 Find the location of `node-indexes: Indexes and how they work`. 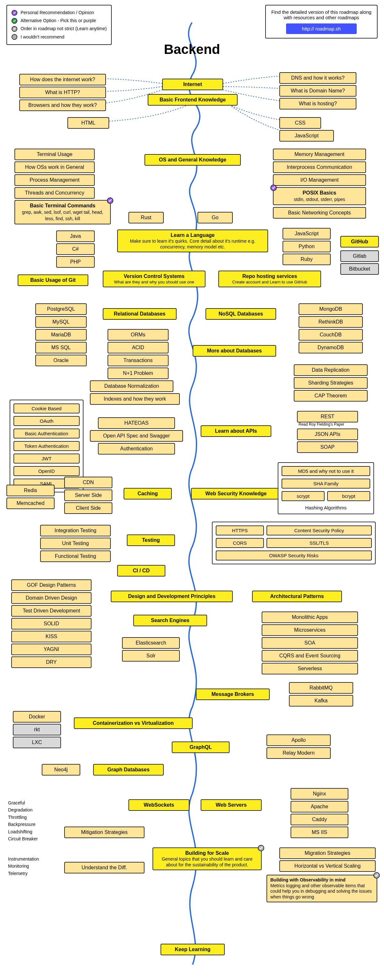

node-indexes: Indexes and how they work is located at coordinates (135, 399).